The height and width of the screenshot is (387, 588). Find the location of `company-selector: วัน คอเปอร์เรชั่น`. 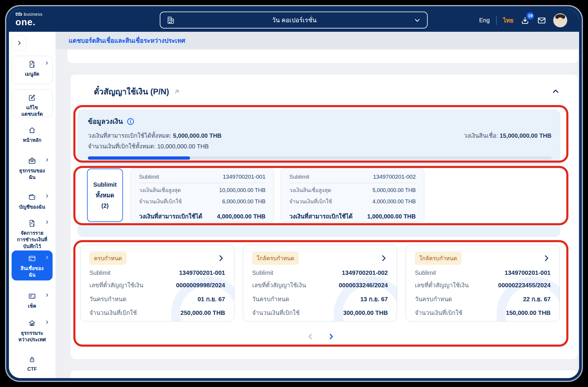

company-selector: วัน คอเปอร์เรชั่น is located at coordinates (294, 20).